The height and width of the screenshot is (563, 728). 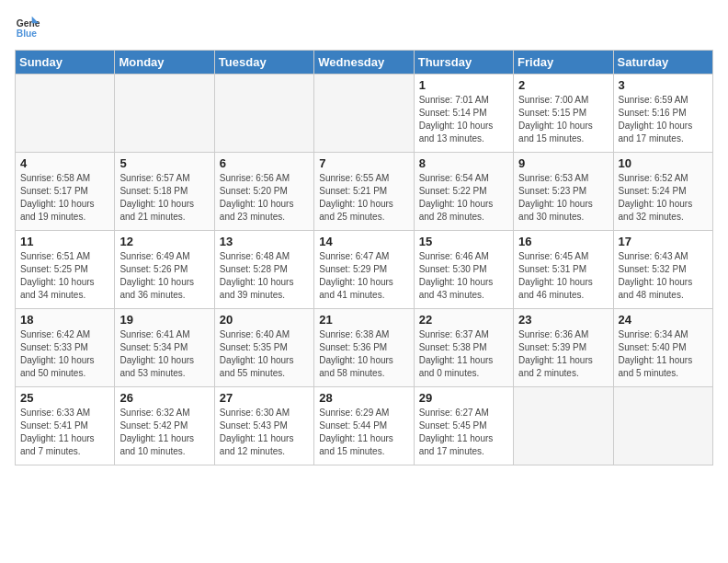 What do you see at coordinates (64, 164) in the screenshot?
I see `day-number: 4` at bounding box center [64, 164].